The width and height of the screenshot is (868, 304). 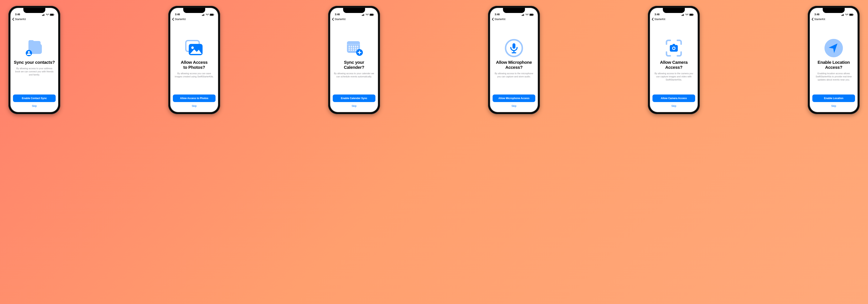 What do you see at coordinates (834, 48) in the screenshot?
I see `location-icon` at bounding box center [834, 48].